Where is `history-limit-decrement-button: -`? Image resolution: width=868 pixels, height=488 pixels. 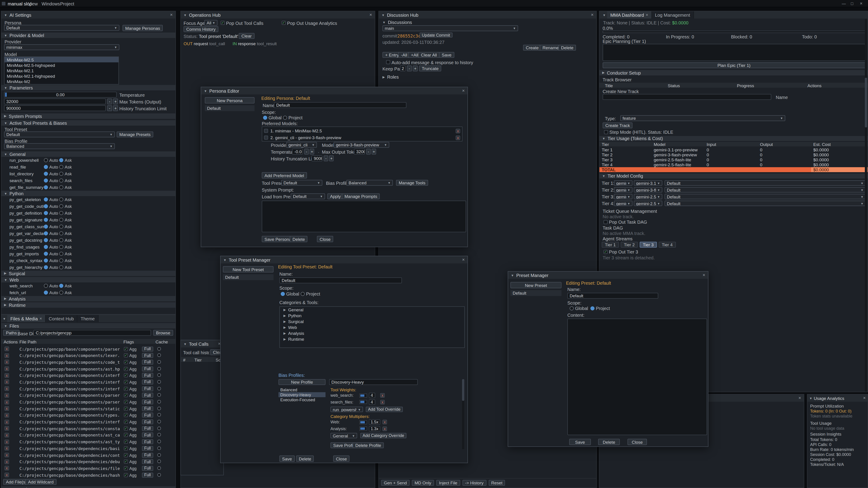
history-limit-decrement-button: - is located at coordinates (110, 108).